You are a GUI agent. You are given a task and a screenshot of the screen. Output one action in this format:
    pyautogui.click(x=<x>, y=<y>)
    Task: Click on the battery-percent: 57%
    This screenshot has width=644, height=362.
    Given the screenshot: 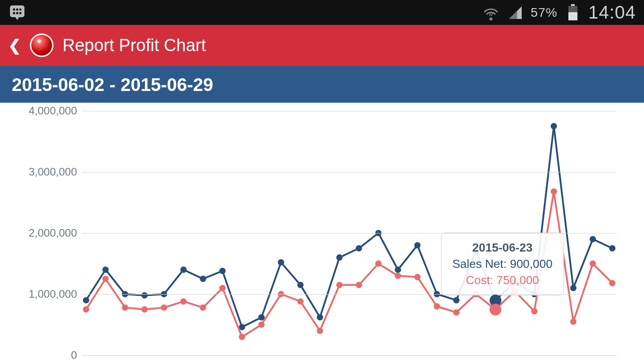 What is the action you would take?
    pyautogui.click(x=544, y=13)
    